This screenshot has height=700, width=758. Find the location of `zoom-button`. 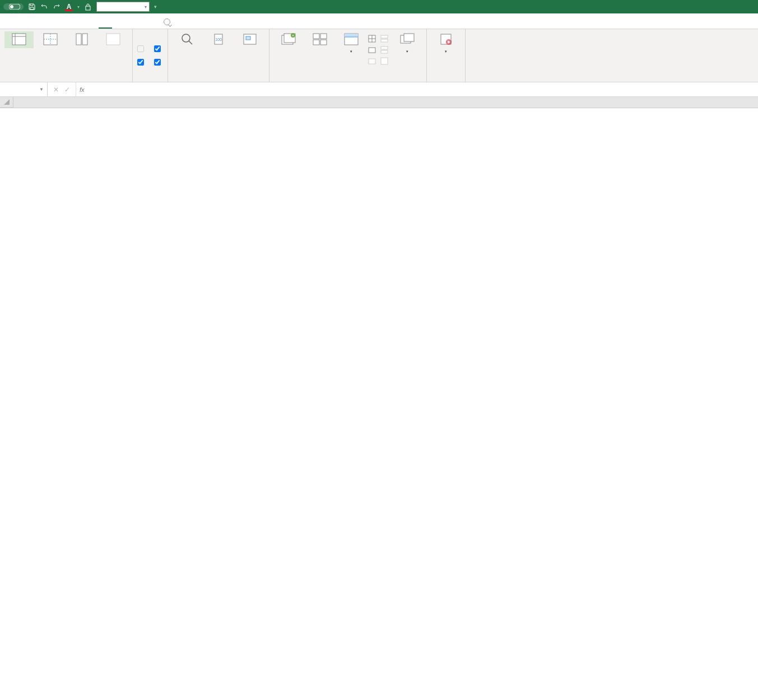

zoom-button is located at coordinates (187, 40).